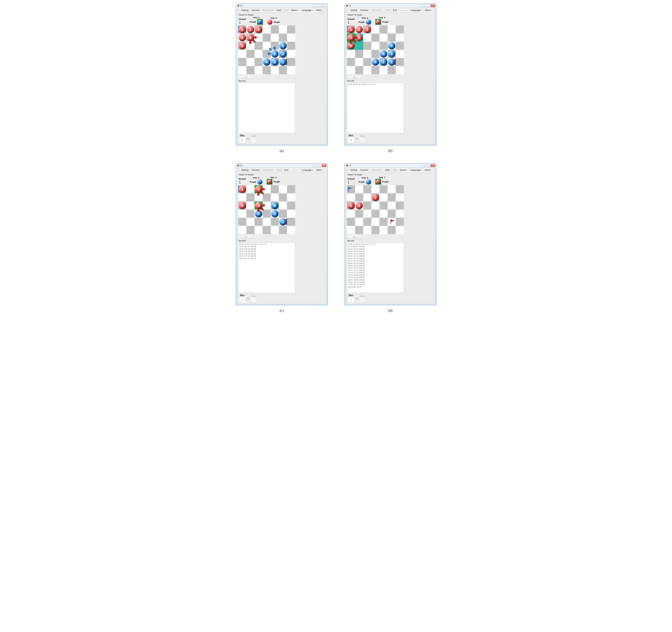 Image resolution: width=672 pixels, height=632 pixels. Describe the element at coordinates (267, 209) in the screenshot. I see `game-board: 12646431` at that location.